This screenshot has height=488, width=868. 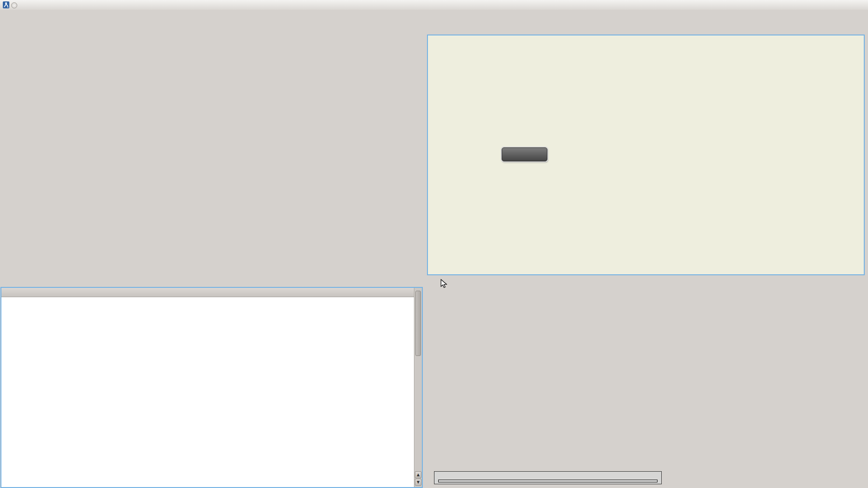 What do you see at coordinates (14, 6) in the screenshot?
I see `tray-clock-icon` at bounding box center [14, 6].